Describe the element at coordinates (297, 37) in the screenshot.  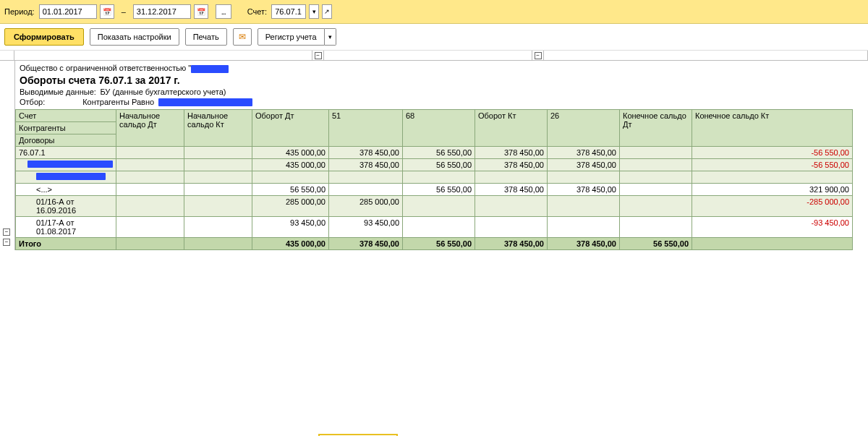
I see `register-dropdown: Регистр учета ▾` at that location.